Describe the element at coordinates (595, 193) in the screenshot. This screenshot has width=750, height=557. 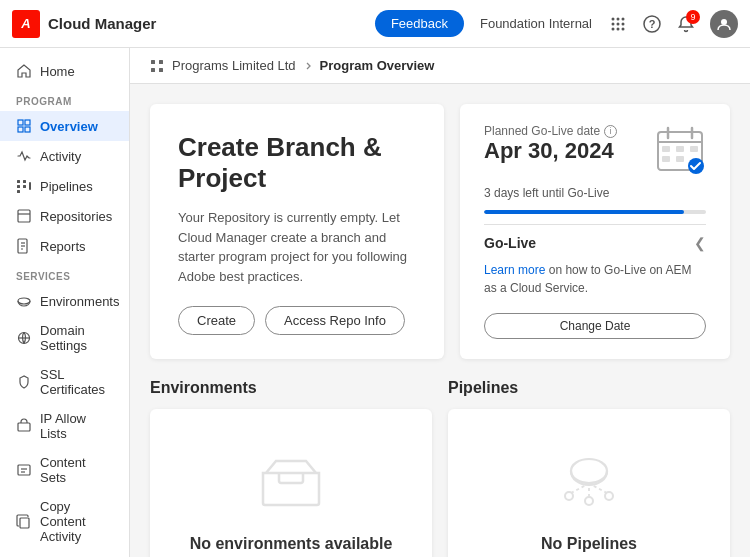
I see `golive-progress-label: 3 days left until Go-Live` at that location.